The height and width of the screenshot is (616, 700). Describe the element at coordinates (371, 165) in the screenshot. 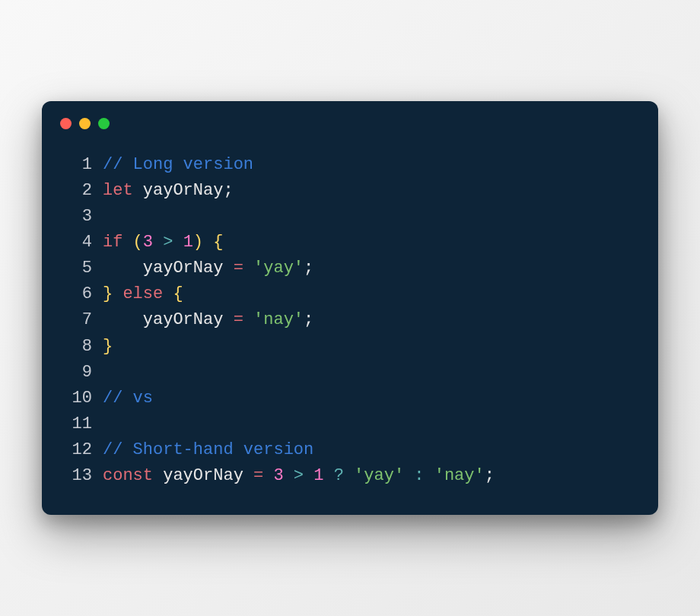

I see `line-content: // Long version` at that location.